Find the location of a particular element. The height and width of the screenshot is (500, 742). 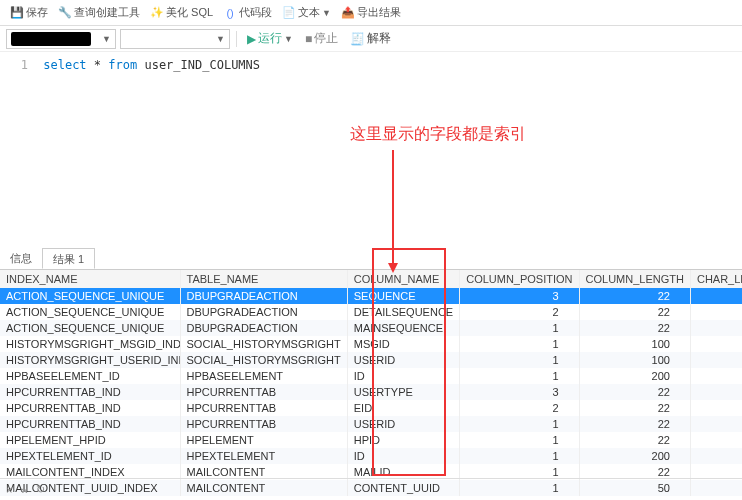

keyword-select: select is located at coordinates (64, 65).